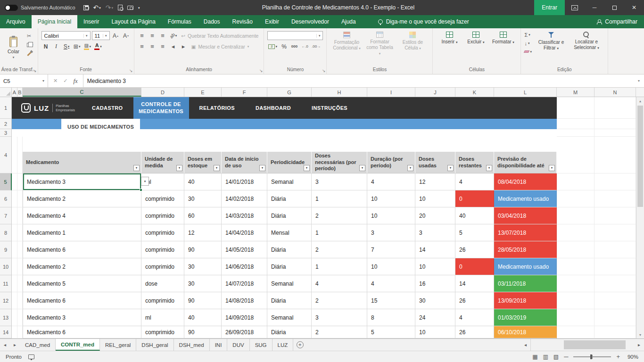 This screenshot has width=644, height=362. I want to click on row-header-2: 2, so click(6, 124).